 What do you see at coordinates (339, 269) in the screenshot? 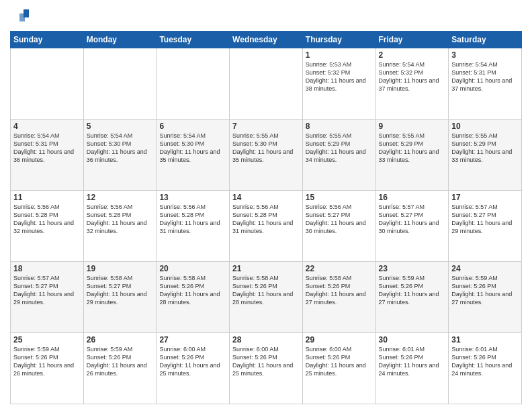
I see `day-number: 22` at bounding box center [339, 269].